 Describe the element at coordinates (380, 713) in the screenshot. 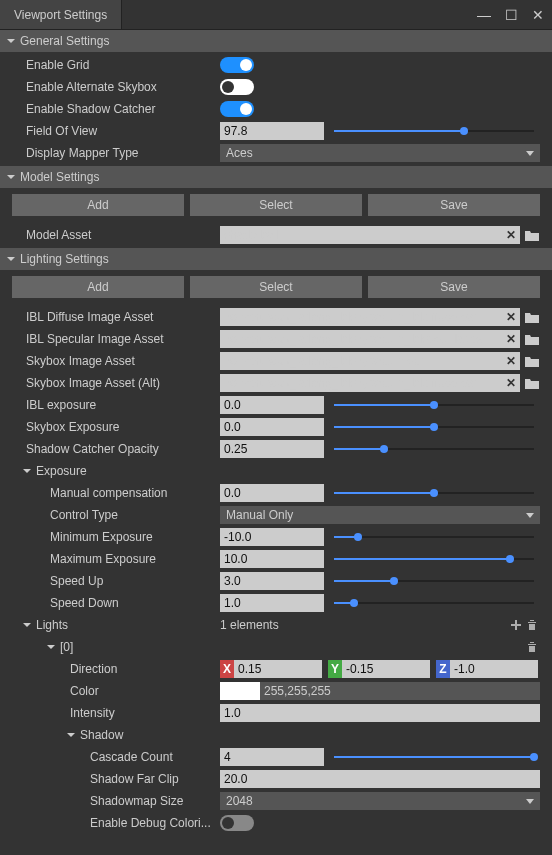

I see `input-intensity: 1.0` at that location.